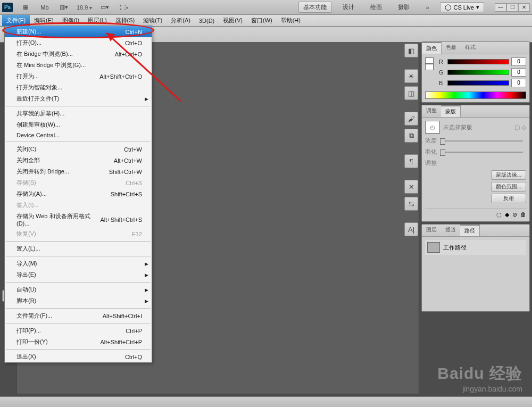  Describe the element at coordinates (462, 7) in the screenshot. I see `cslive-button: ◯ CS Live ▾` at that location.